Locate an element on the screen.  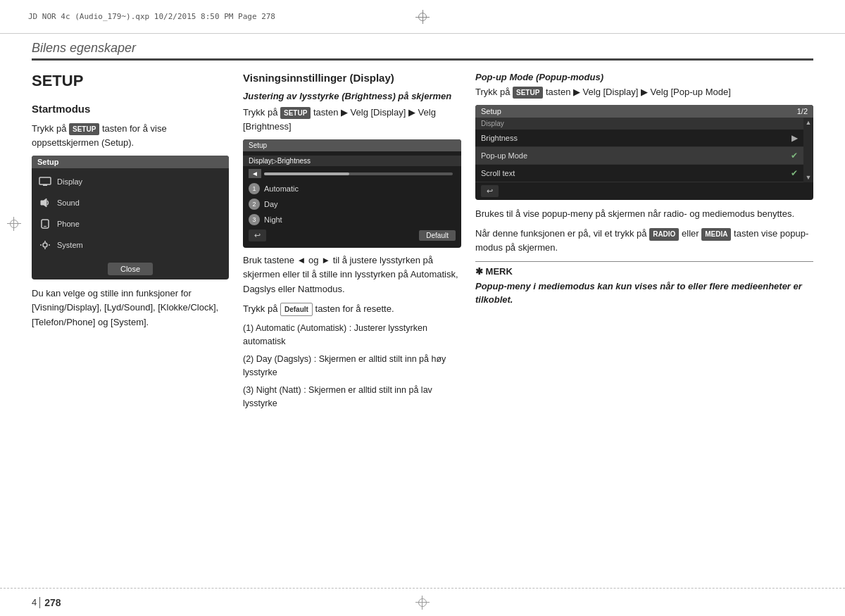
page-title: Bilens egenskaper is located at coordinates (423, 48).